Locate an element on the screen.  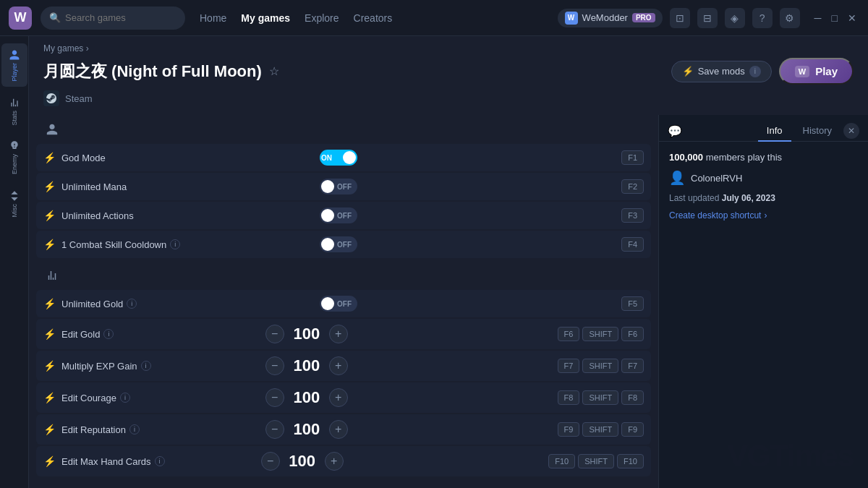
hotkey-f5: F5 is located at coordinates (632, 304).